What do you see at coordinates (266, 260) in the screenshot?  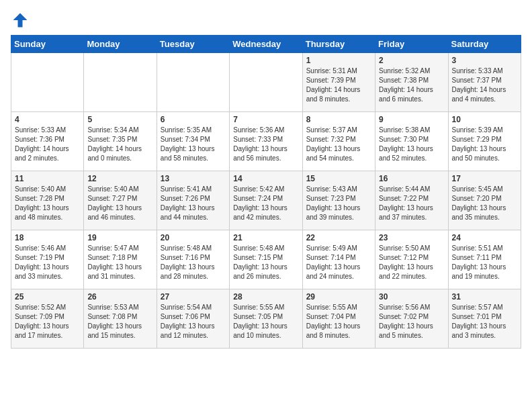 I see `day-cell: 21Sunrise: 5:48 AM Sunset: 7:15 PM Dayli…` at bounding box center [266, 260].